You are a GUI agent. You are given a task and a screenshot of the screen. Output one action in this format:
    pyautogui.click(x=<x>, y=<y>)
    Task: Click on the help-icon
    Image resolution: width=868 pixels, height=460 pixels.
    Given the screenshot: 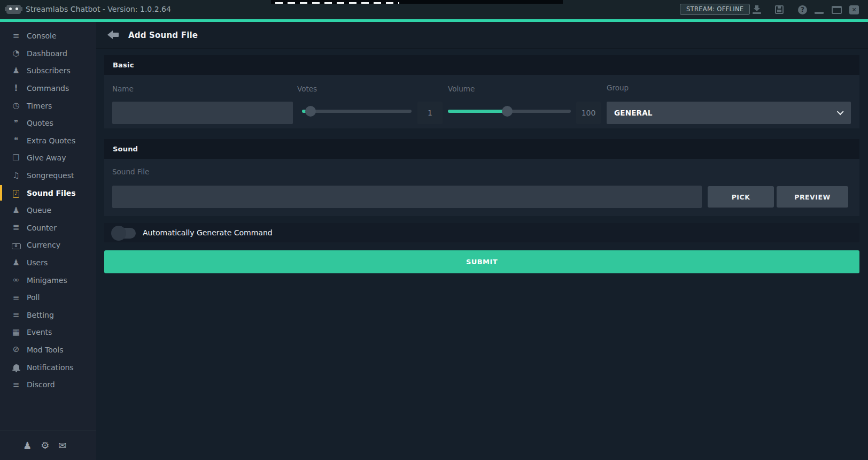 What is the action you would take?
    pyautogui.click(x=803, y=10)
    